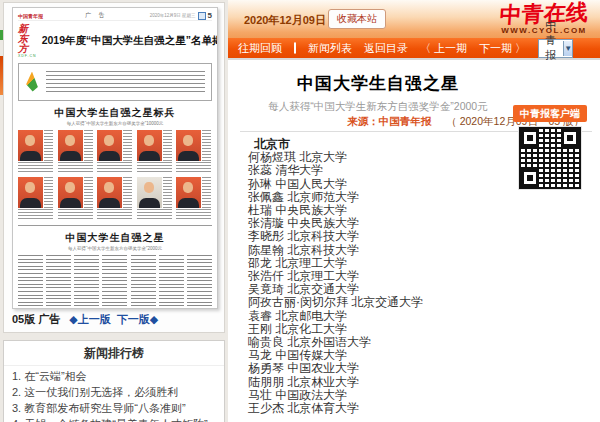  I want to click on paper-series-dropdown: 中青报系 ▼, so click(556, 48).